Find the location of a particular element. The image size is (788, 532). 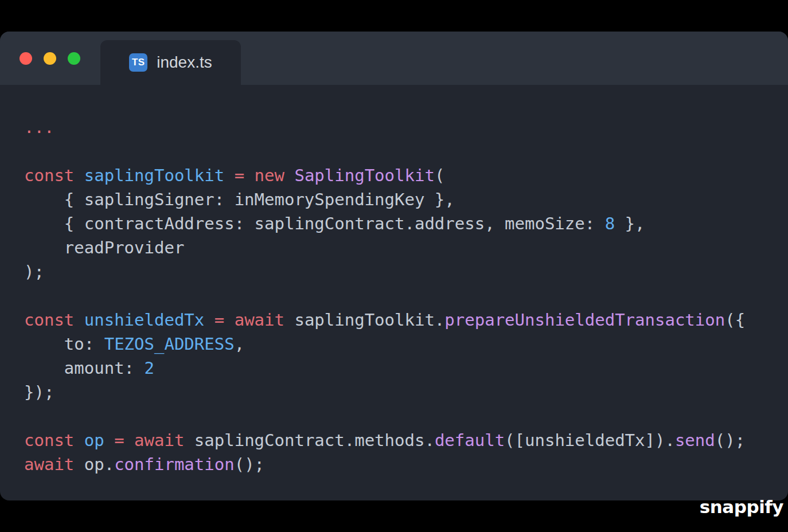

code-token: , is located at coordinates (240, 344).